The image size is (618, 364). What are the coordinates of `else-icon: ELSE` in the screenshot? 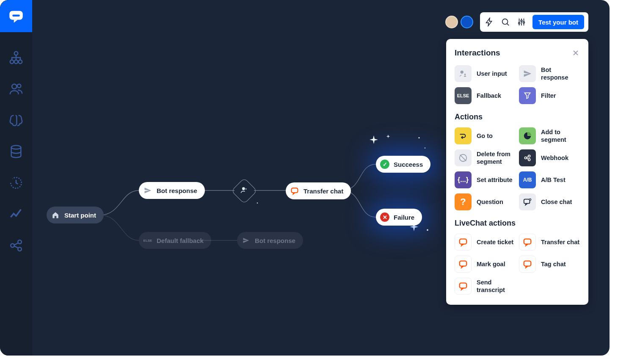 It's located at (463, 96).